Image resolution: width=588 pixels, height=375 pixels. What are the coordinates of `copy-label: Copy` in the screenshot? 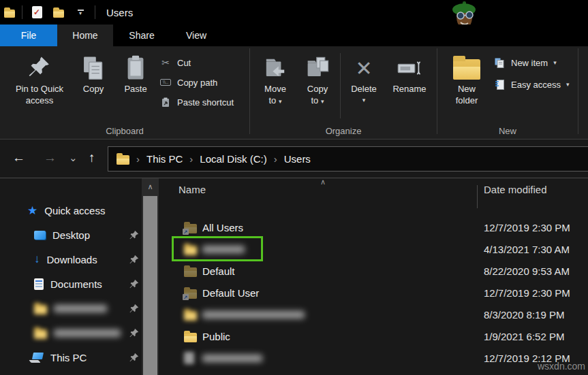 It's located at (93, 88).